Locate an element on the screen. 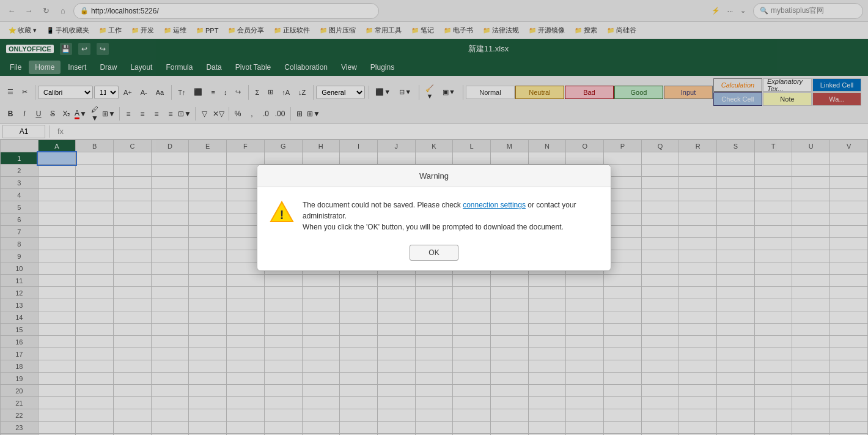  dialog-message-line2: When you click the 'OK' button, you will… is located at coordinates (433, 227).